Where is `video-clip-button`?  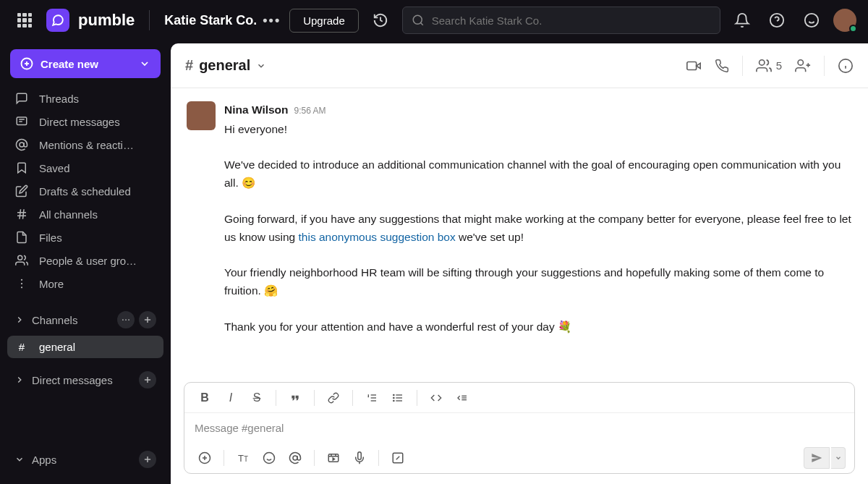 video-clip-button is located at coordinates (333, 458).